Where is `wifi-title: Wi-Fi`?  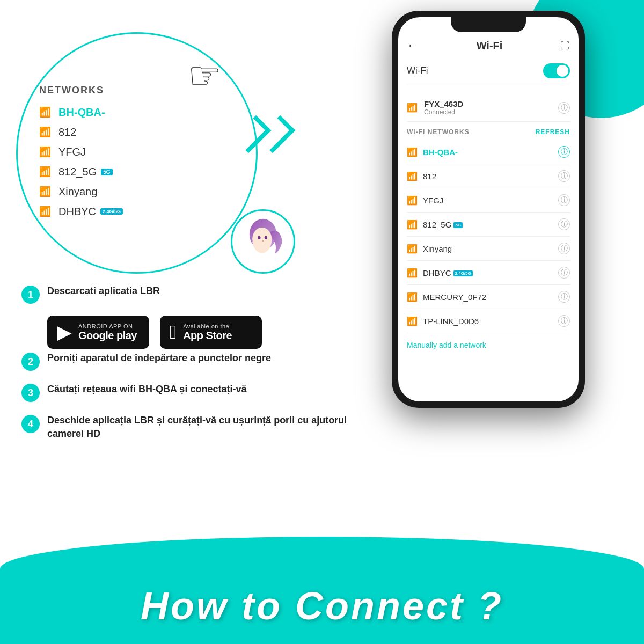 wifi-title: Wi-Fi is located at coordinates (489, 46).